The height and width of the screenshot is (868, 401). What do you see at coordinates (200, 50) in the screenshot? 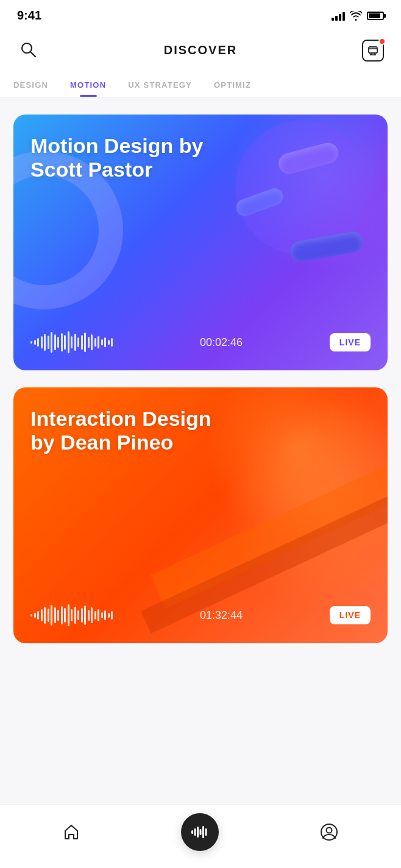
I see `page-title: DISCOVER` at bounding box center [200, 50].